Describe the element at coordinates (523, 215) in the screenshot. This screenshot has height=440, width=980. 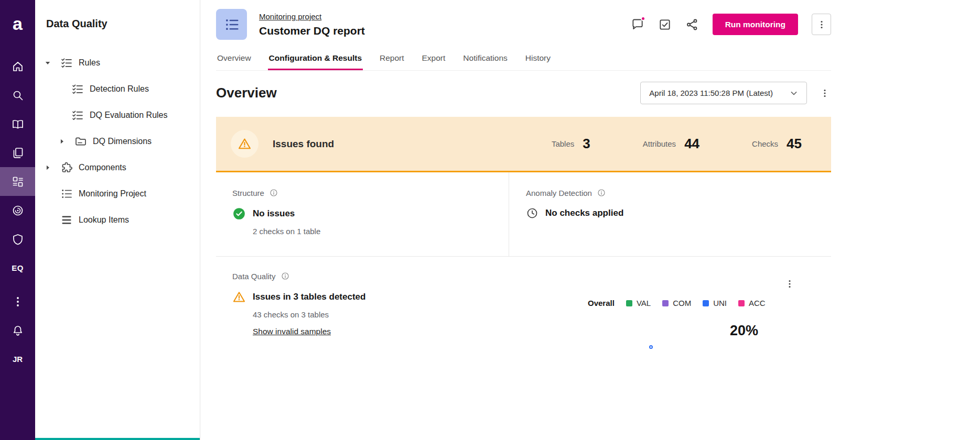
I see `summary-cards-row: Structure No issues 2 checks on 1 table` at that location.